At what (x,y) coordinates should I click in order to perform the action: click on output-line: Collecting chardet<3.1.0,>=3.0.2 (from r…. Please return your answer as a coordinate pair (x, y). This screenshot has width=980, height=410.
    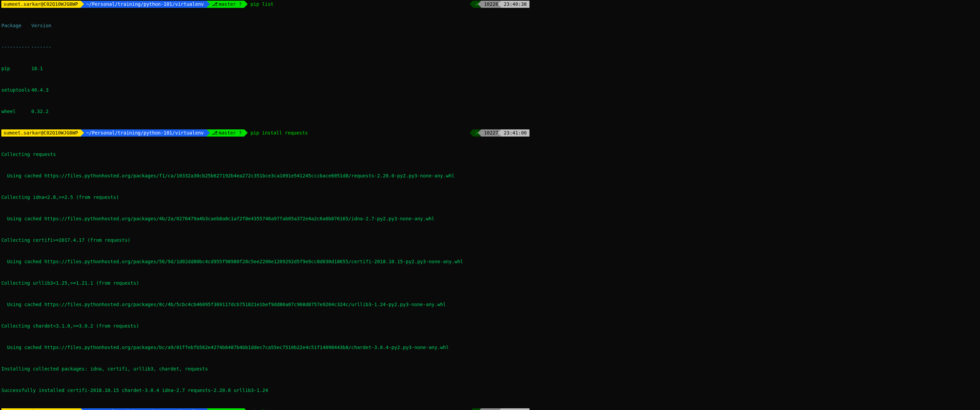
    Looking at the image, I should click on (266, 326).